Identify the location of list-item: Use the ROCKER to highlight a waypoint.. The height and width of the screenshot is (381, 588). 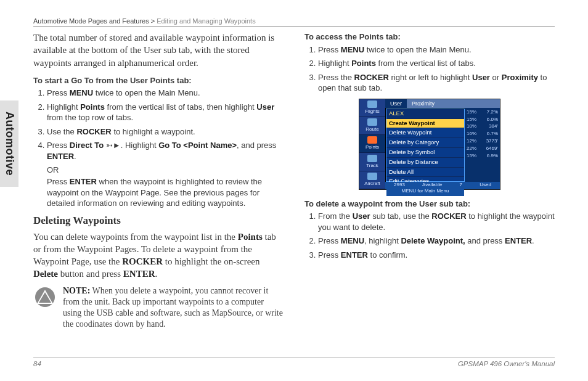
(165, 132).